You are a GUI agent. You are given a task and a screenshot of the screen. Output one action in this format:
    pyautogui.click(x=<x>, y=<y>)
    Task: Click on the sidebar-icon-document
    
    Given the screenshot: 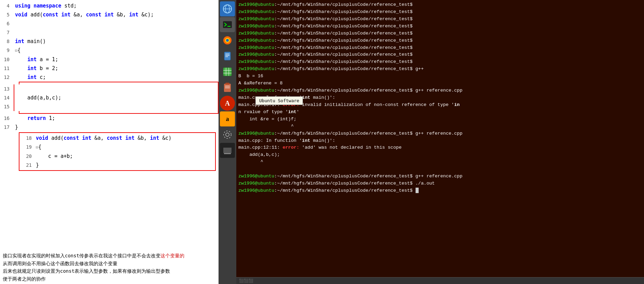 What is the action you would take?
    pyautogui.click(x=227, y=56)
    